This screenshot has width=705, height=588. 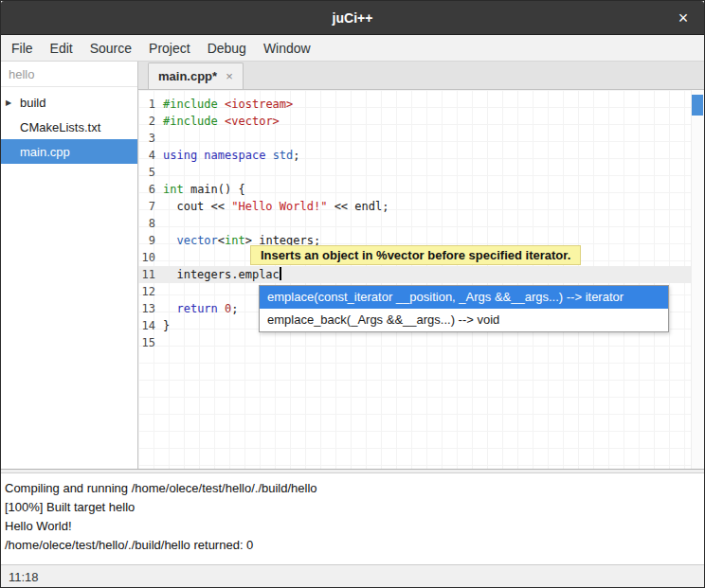 I want to click on code-line-11: 11 integers.emplac, so click(x=421, y=275).